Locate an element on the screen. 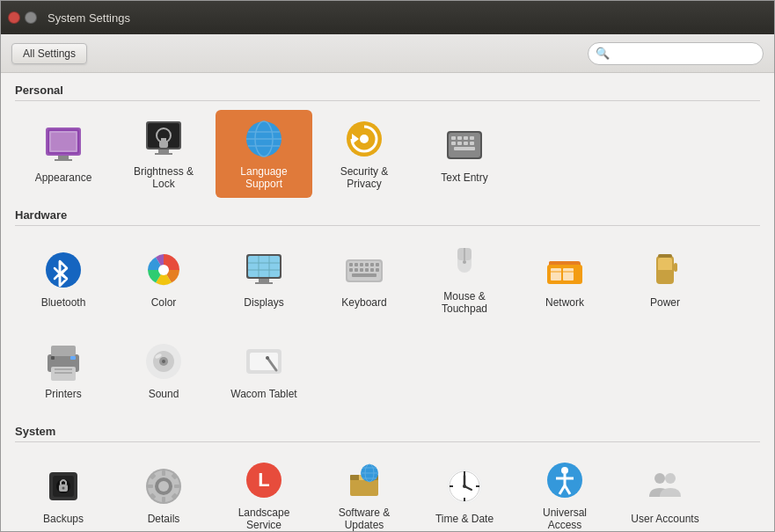 This screenshot has height=532, width=775. sidebar-item-software-updates: Software &Updates is located at coordinates (364, 491).